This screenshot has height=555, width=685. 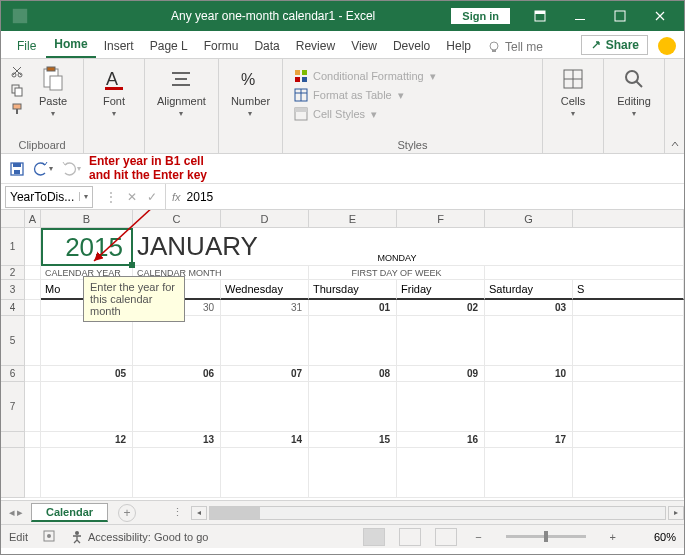 I want to click on editing-button: Editing ▾, so click(x=634, y=92).